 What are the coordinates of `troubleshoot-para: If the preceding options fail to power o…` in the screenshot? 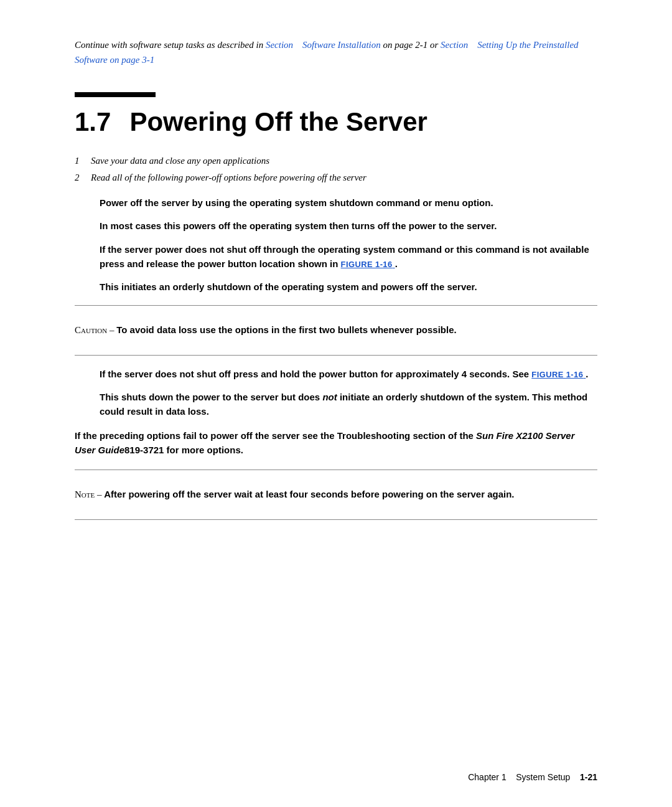 It's located at (336, 443).